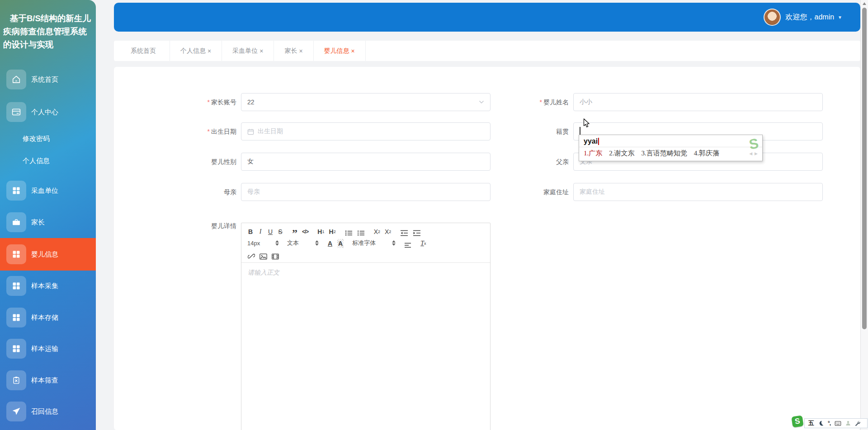 The height and width of the screenshot is (430, 868). Describe the element at coordinates (45, 286) in the screenshot. I see `sidebar-item-label: 样本采集` at that location.